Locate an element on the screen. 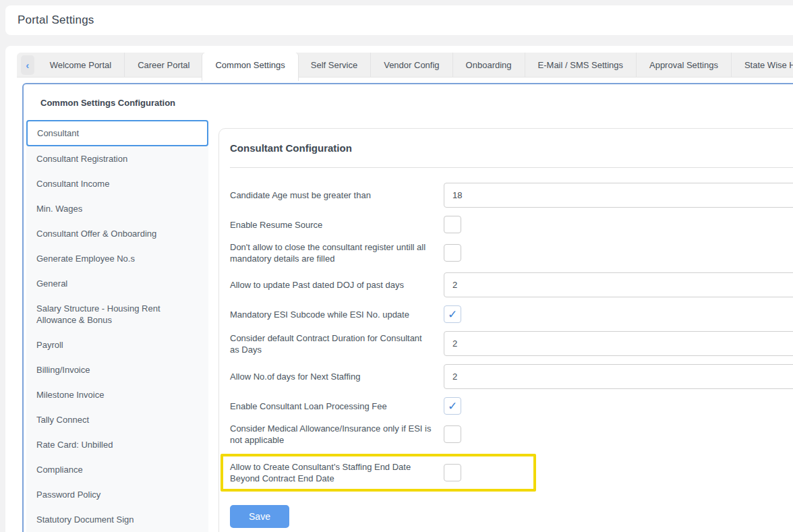  tab-label: Career Portal is located at coordinates (163, 65).